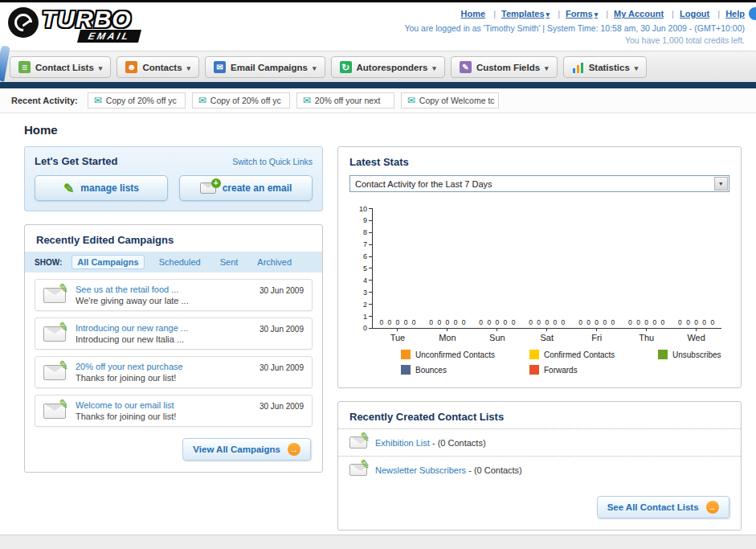  What do you see at coordinates (421, 470) in the screenshot?
I see `contact-list-link: Newsletter Subscribers` at bounding box center [421, 470].